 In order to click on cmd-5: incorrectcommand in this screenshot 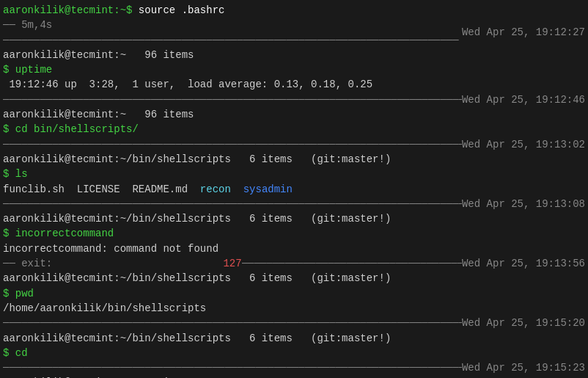, I will do `click(65, 233)`.